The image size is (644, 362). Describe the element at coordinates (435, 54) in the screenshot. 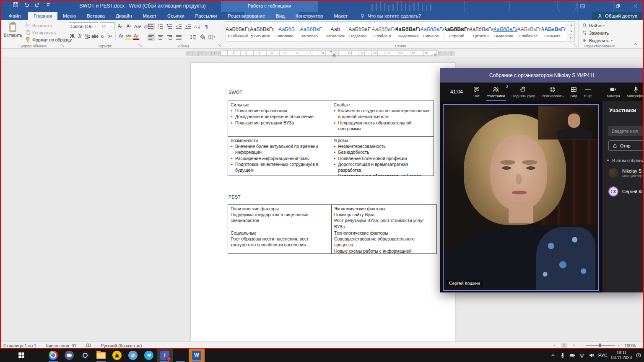

I see `right-indent-marker` at that location.